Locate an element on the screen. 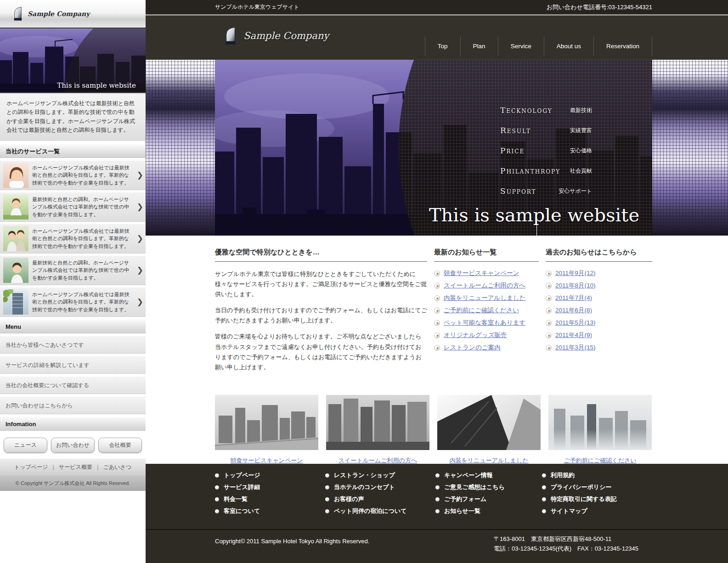 Image resolution: width=728 pixels, height=563 pixels. intro-paragraph: サンプルホテル東京では皆様に特別なひとときをすごしていただくために様々なサービス… is located at coordinates (321, 284).